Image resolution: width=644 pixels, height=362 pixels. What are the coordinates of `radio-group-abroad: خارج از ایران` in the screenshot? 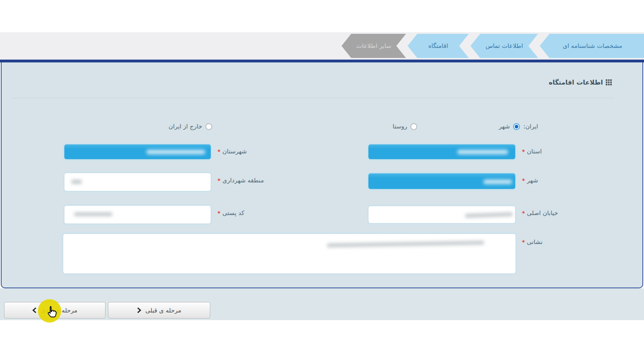 It's located at (190, 126).